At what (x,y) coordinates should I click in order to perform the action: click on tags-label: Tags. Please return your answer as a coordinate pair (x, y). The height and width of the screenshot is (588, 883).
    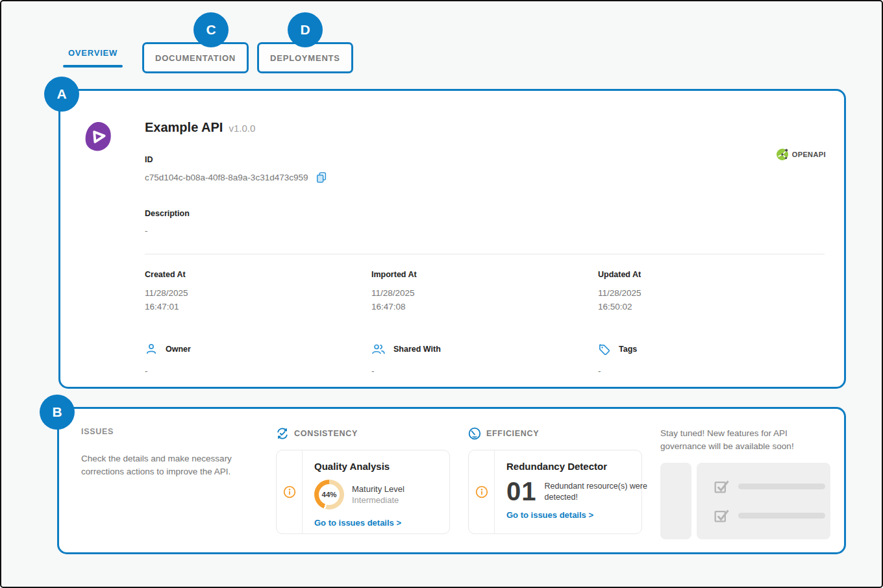
    Looking at the image, I should click on (628, 349).